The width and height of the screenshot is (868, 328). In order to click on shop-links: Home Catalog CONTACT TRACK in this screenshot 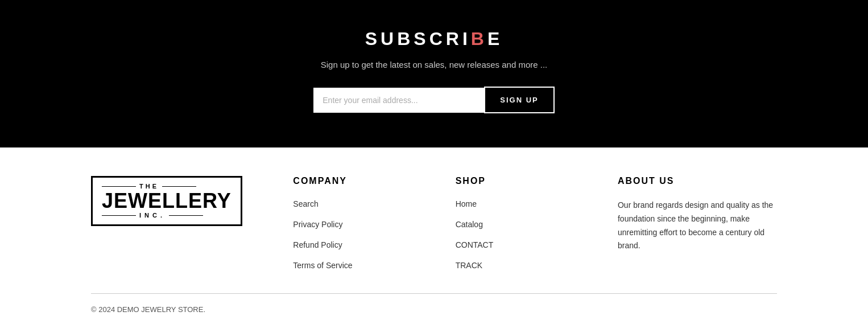, I will do `click(501, 235)`.